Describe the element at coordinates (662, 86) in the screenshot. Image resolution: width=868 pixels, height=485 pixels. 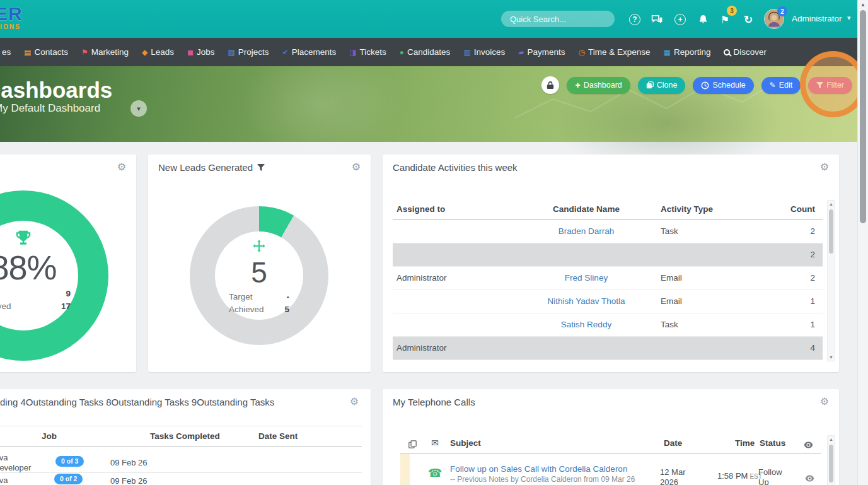
I see `clone-button: Clone` at that location.